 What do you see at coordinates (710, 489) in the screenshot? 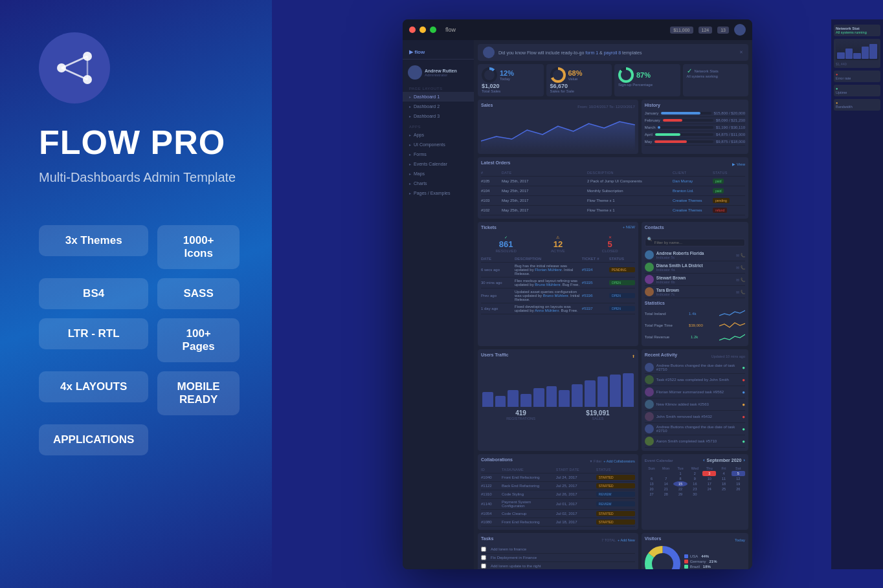
I see `cal-day-24: 24` at bounding box center [710, 489].